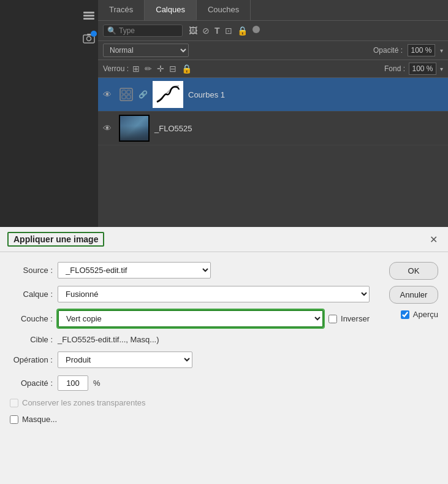  What do you see at coordinates (97, 383) in the screenshot?
I see `percent-label: %` at bounding box center [97, 383].